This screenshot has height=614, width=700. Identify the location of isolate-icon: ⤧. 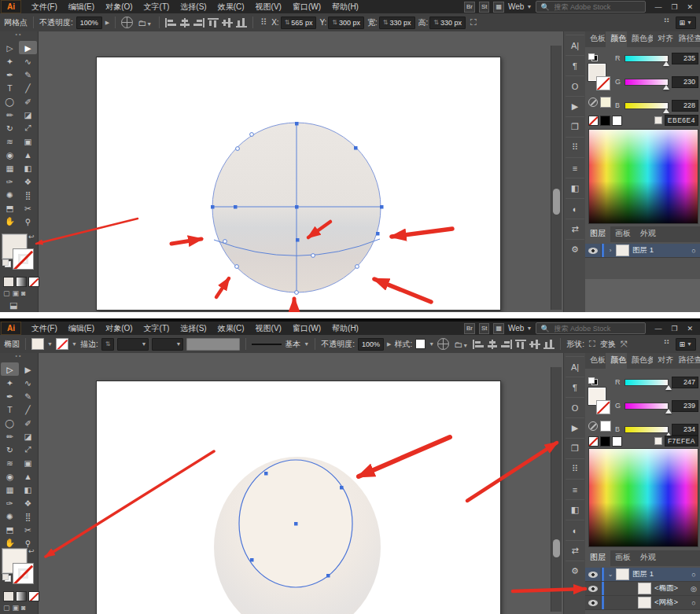
(624, 344).